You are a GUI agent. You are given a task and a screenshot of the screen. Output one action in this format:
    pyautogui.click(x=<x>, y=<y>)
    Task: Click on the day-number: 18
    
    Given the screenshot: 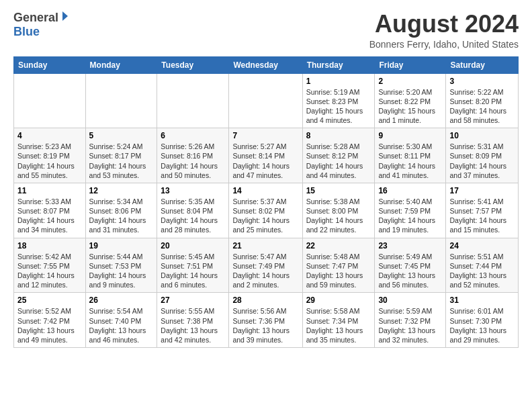 What is the action you would take?
    pyautogui.click(x=50, y=246)
    